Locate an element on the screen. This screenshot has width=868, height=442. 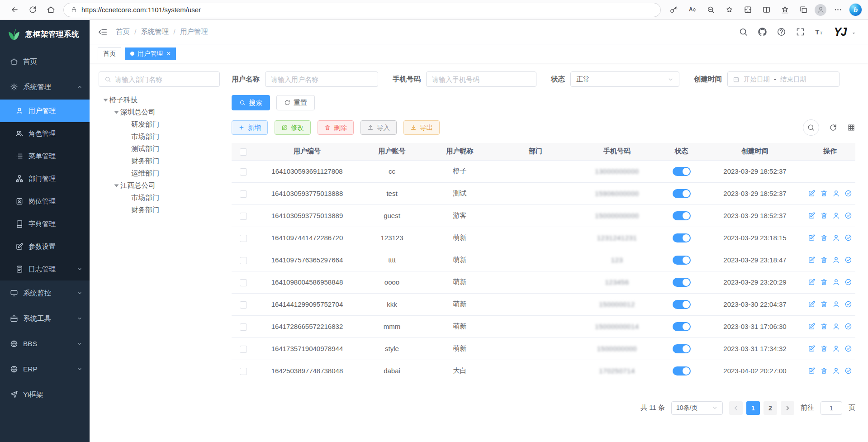
brand-logo: YJ is located at coordinates (840, 32).